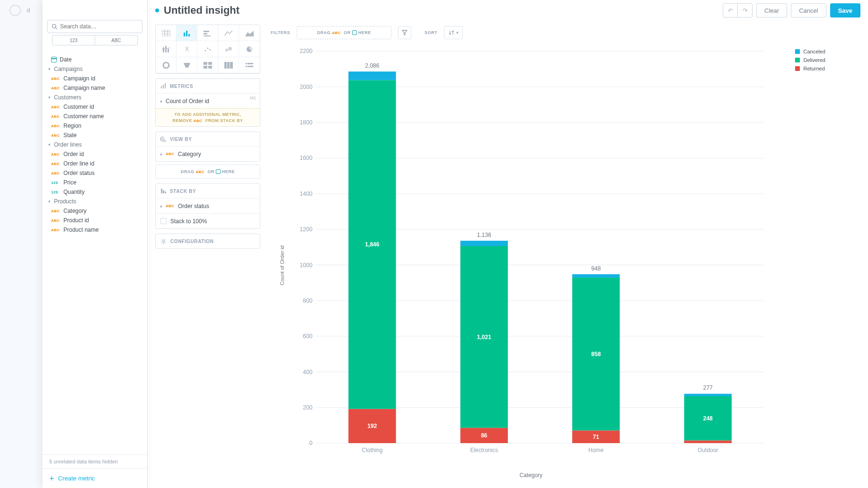  I want to click on svg-text: 2200, so click(306, 51).